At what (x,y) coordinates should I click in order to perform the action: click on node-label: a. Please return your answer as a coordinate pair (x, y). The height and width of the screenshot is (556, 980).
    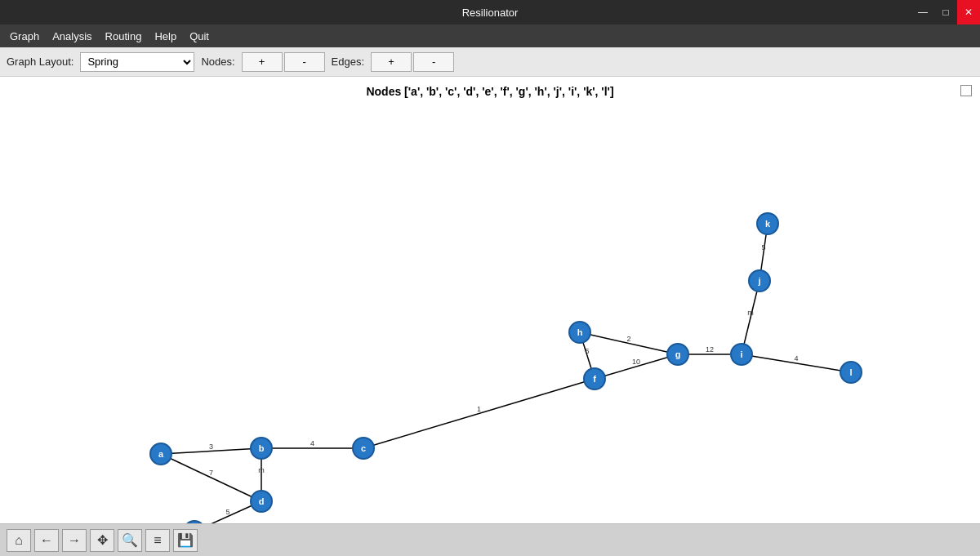
    Looking at the image, I should click on (162, 454).